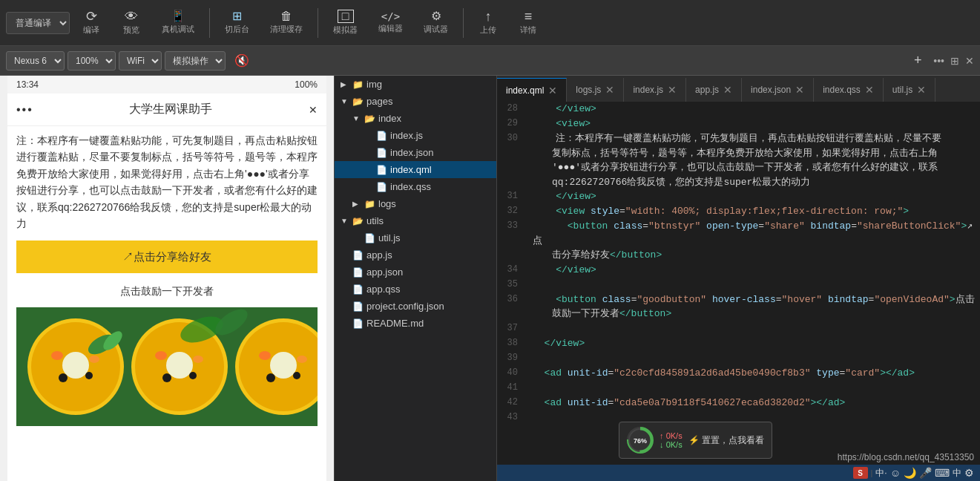 The width and height of the screenshot is (980, 481). Describe the element at coordinates (178, 22) in the screenshot. I see `debug-btn: 📱 真机调试` at that location.